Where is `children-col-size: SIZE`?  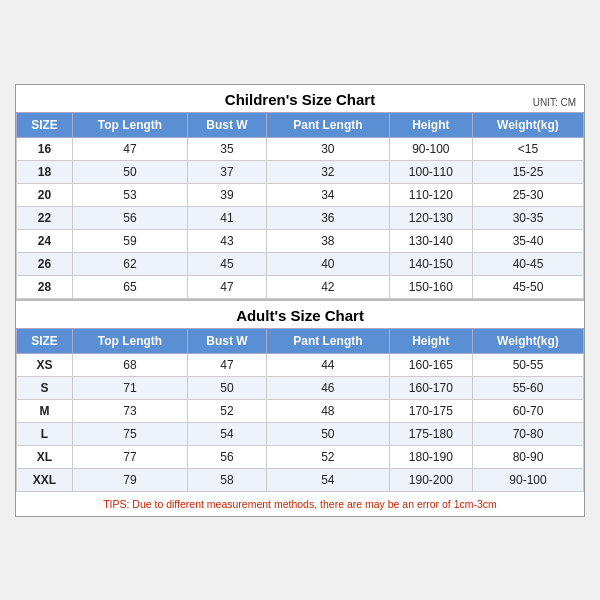 children-col-size: SIZE is located at coordinates (45, 124).